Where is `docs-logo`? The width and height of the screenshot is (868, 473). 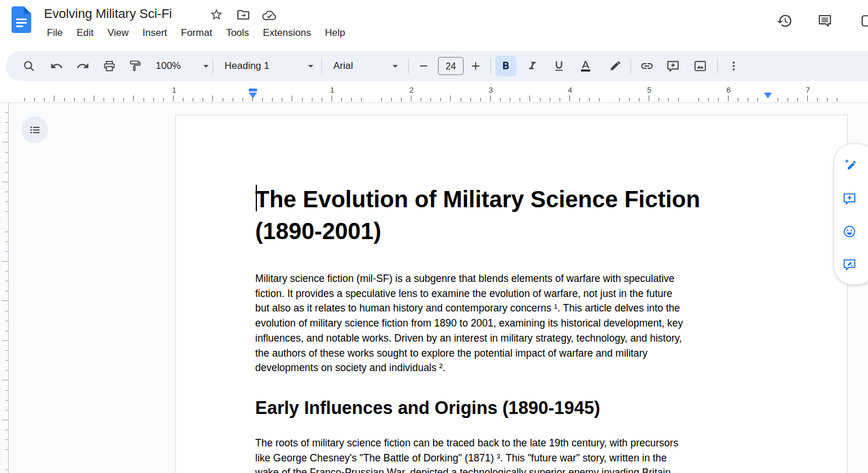 docs-logo is located at coordinates (21, 20).